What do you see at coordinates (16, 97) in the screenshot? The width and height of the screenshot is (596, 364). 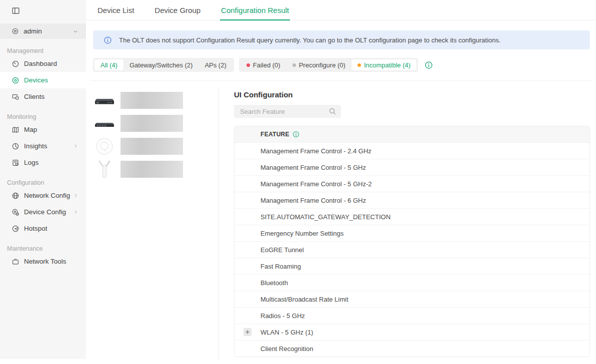 I see `clients-icon` at bounding box center [16, 97].